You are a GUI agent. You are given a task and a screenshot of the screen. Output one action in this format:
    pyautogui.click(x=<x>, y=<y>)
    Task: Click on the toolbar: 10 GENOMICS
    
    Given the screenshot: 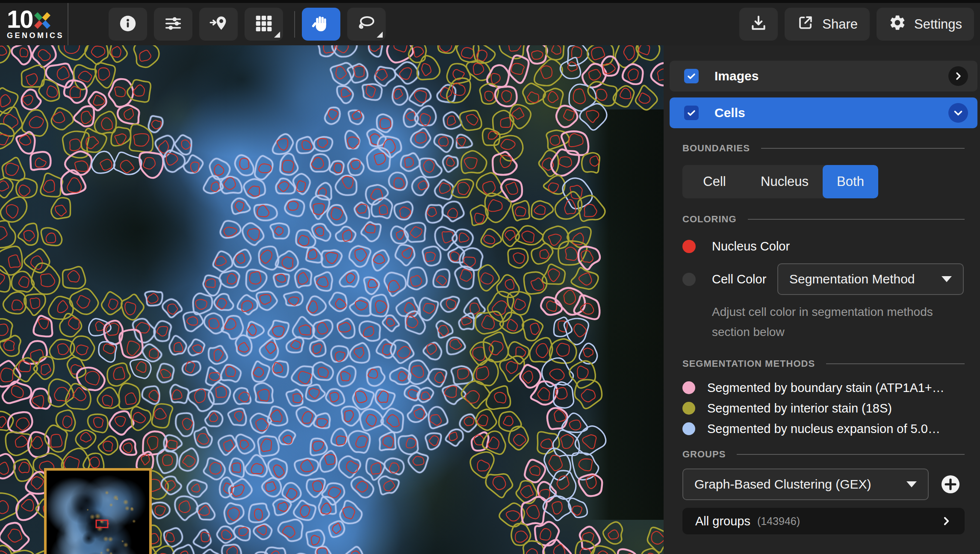 What is the action you would take?
    pyautogui.click(x=490, y=23)
    